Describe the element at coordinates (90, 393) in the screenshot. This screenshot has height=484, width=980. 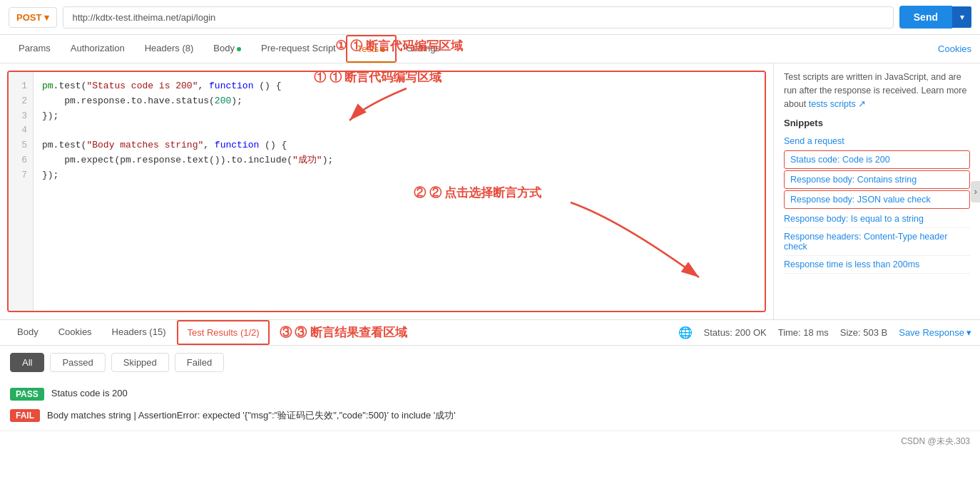
I see `pass-message: Status code is 200` at that location.